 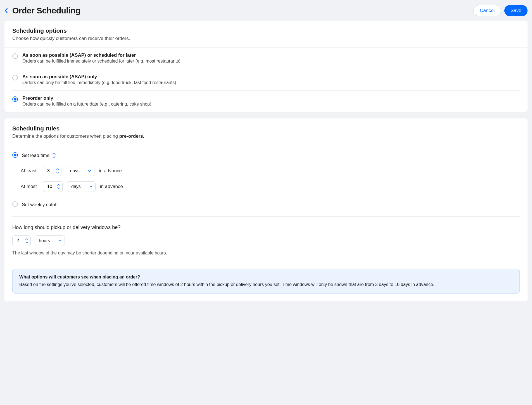 What do you see at coordinates (270, 187) in the screenshot?
I see `at-most-row: At most days in advance` at bounding box center [270, 187].